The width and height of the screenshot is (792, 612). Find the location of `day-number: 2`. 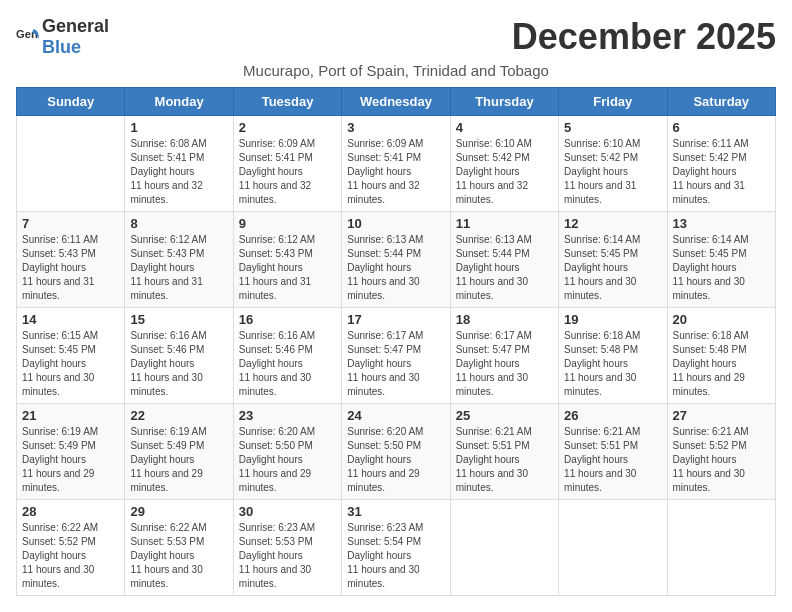

day-number: 2 is located at coordinates (288, 128).